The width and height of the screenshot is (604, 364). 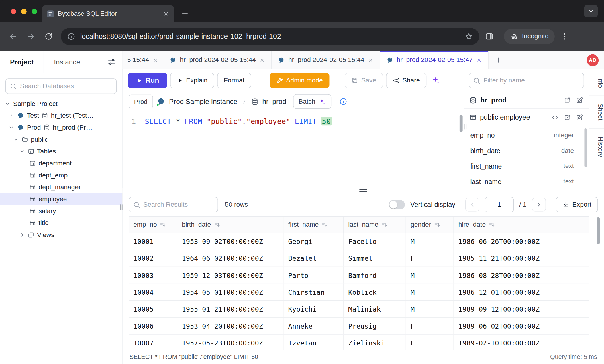 I want to click on back-button, so click(x=13, y=37).